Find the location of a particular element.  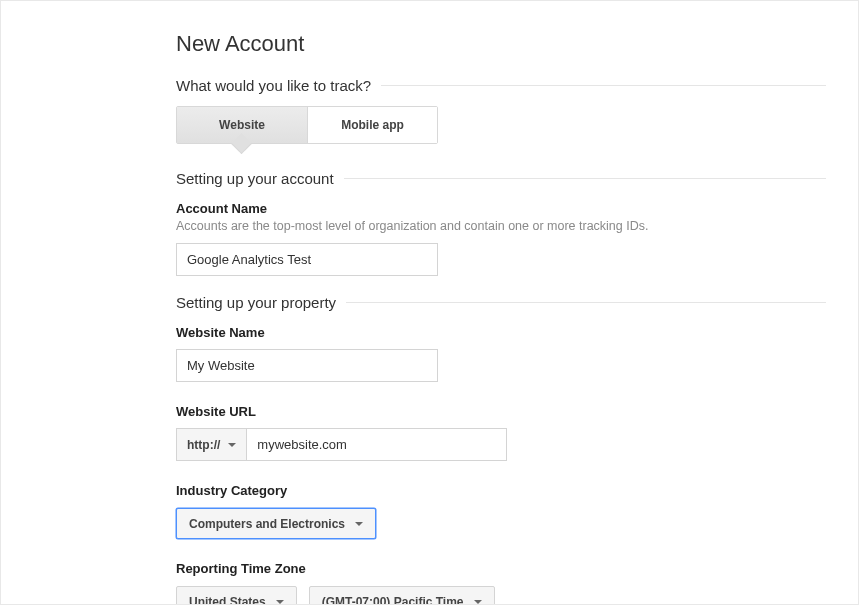

track-section-header: What would you like to track? is located at coordinates (501, 86).